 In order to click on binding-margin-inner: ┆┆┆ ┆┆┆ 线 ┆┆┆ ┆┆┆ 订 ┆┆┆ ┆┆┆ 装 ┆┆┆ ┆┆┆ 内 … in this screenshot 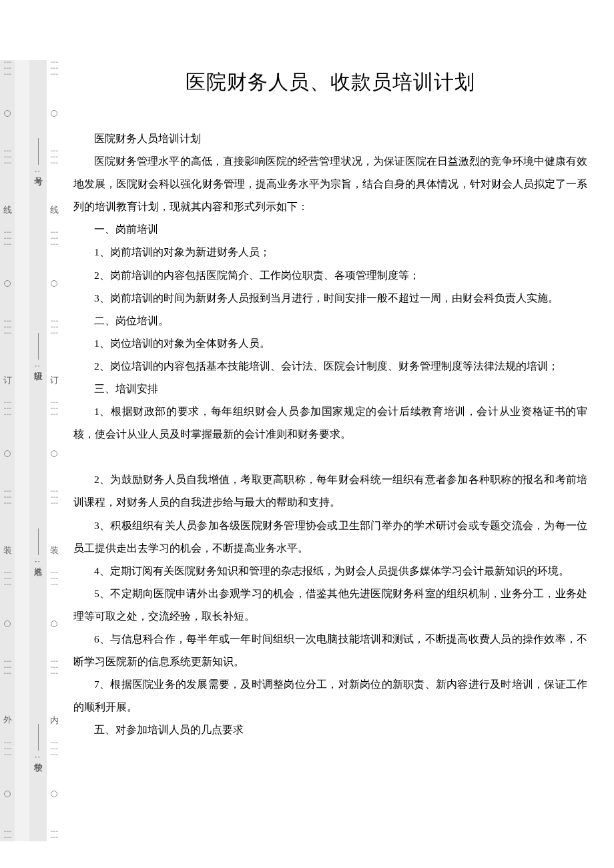, I will do `click(54, 451)`.